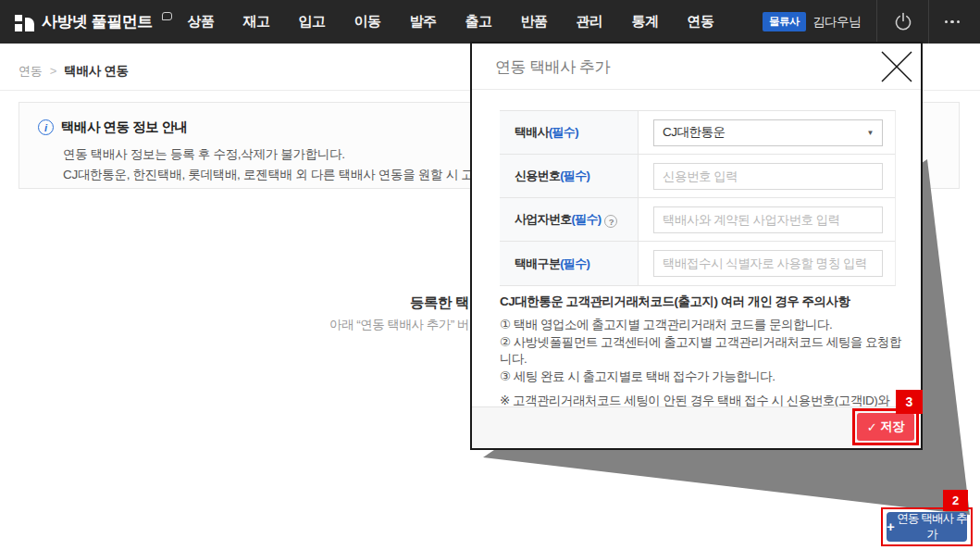 The width and height of the screenshot is (980, 550). Describe the element at coordinates (423, 22) in the screenshot. I see `menu-item-order: 발주` at that location.